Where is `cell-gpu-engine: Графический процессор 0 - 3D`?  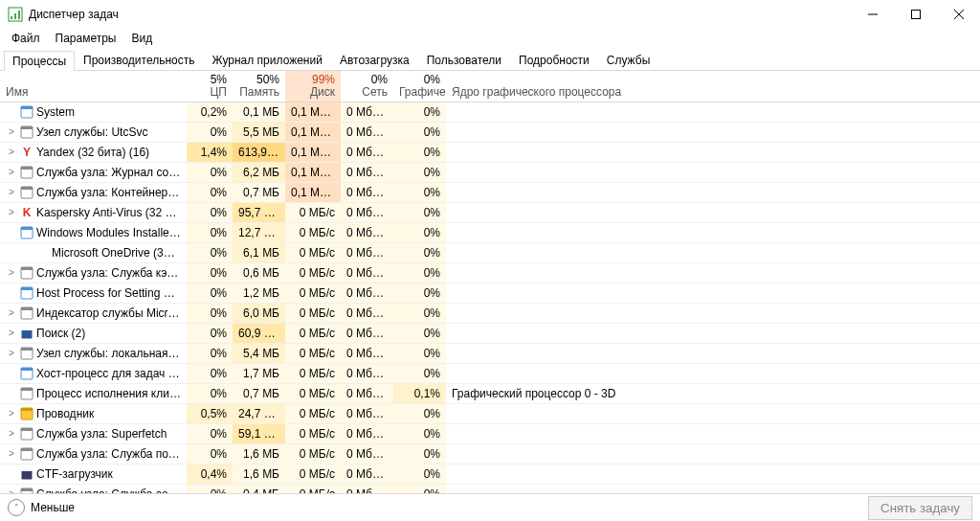 cell-gpu-engine: Графический процессор 0 - 3D is located at coordinates (713, 395).